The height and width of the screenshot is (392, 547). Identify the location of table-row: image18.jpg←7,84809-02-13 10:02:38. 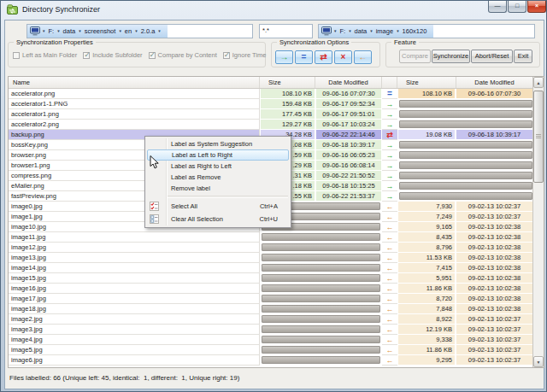
(271, 309).